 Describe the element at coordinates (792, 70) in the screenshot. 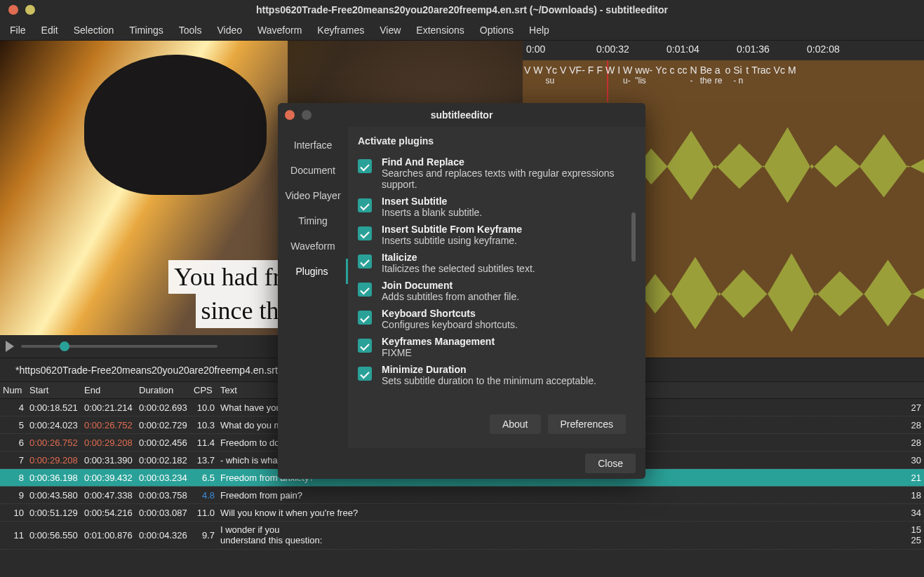

I see `wave-snippet: M` at that location.